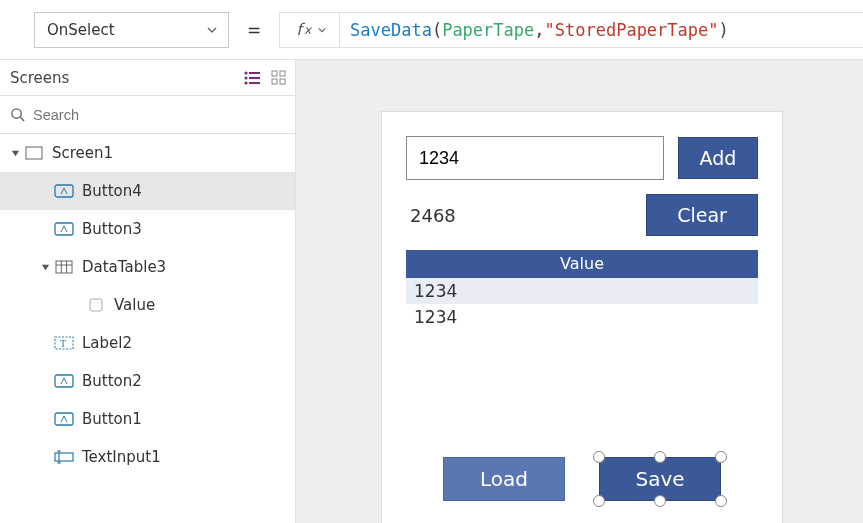  I want to click on tree-item-label: Label2, so click(107, 343).